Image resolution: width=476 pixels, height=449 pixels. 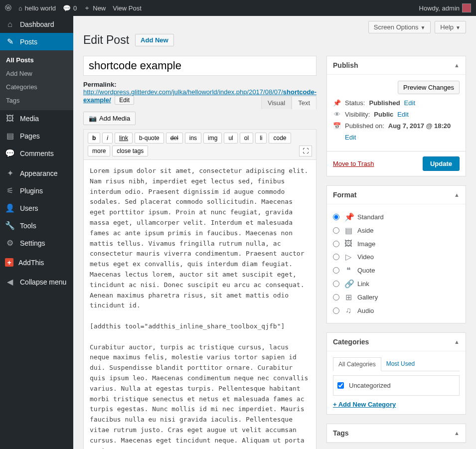 What do you see at coordinates (37, 60) in the screenshot?
I see `sidebar-sub-all-posts: All Posts` at bounding box center [37, 60].